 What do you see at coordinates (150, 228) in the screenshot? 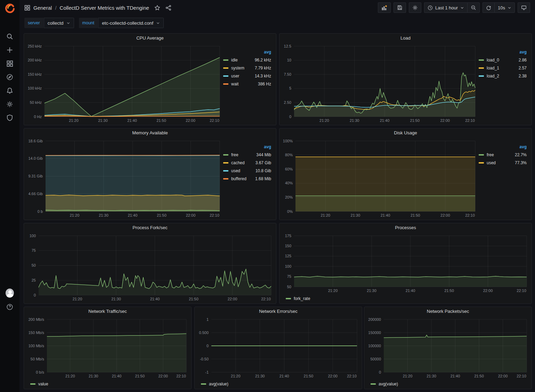
I see `panel-title: Process Fork/sec` at bounding box center [150, 228].